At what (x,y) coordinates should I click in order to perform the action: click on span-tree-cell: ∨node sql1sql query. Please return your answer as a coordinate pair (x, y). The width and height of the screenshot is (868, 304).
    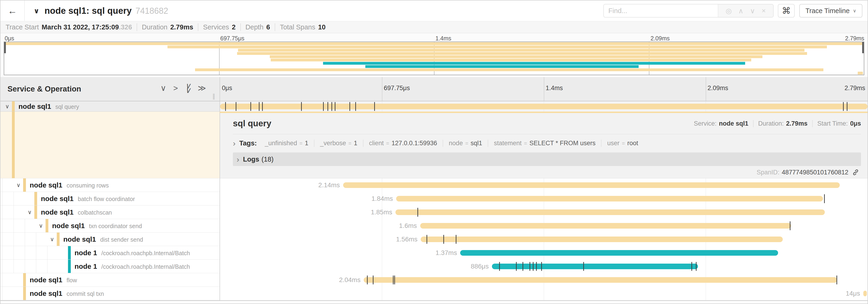
    Looking at the image, I should click on (110, 106).